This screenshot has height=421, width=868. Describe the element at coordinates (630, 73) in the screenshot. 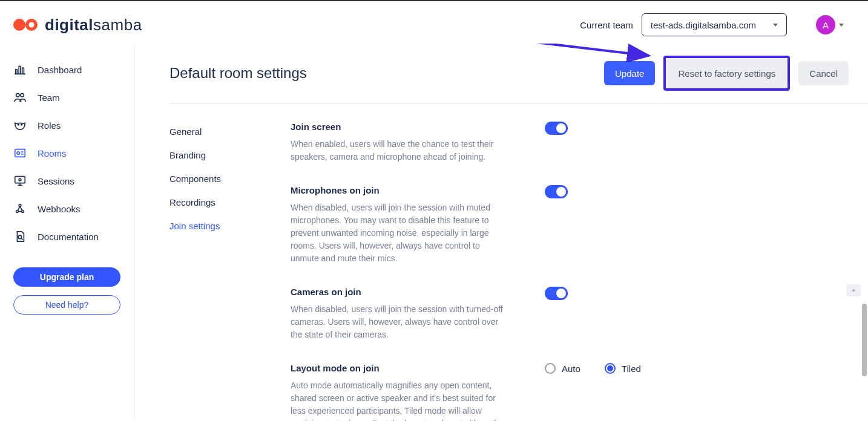

I see `update-button: Update` at that location.